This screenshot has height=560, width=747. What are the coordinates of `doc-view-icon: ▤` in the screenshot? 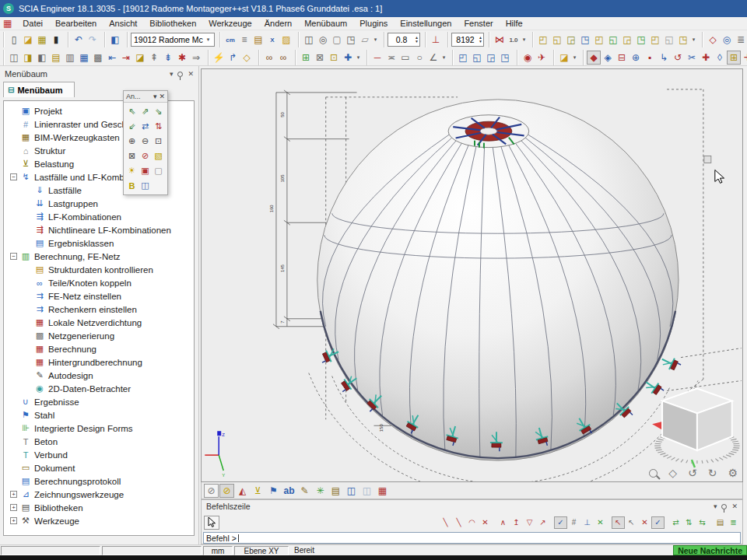 It's located at (336, 491).